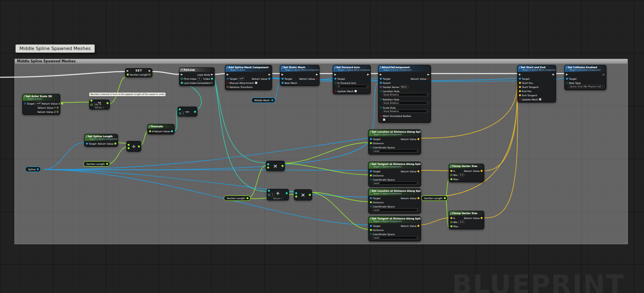 Image resolution: width=644 pixels, height=293 pixels. What do you see at coordinates (395, 174) in the screenshot?
I see `node-get-tangent-at-distance-along-spline-1: ƒGet Tangent at Distance Along SplineTar…` at bounding box center [395, 174].